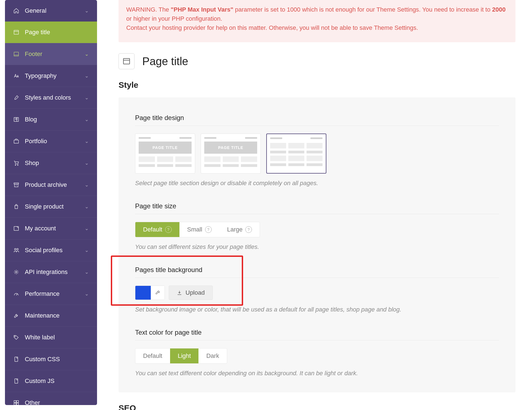 This screenshot has width=532, height=410. I want to click on sidebar-item-label: Other, so click(33, 402).